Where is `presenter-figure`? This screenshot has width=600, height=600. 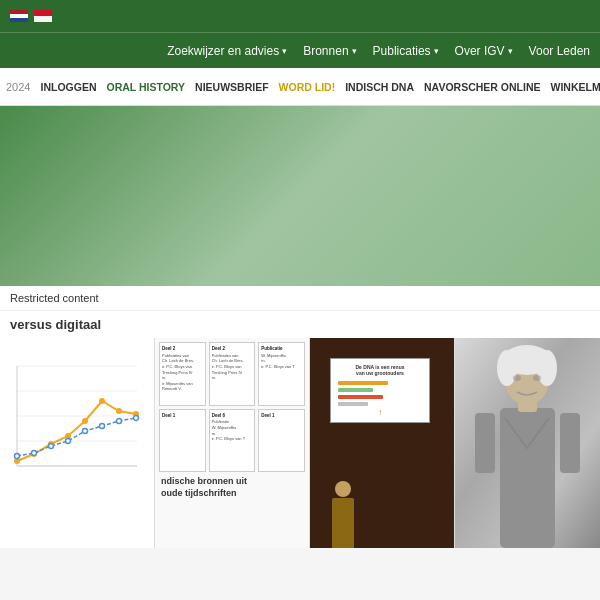 presenter-figure is located at coordinates (343, 514).